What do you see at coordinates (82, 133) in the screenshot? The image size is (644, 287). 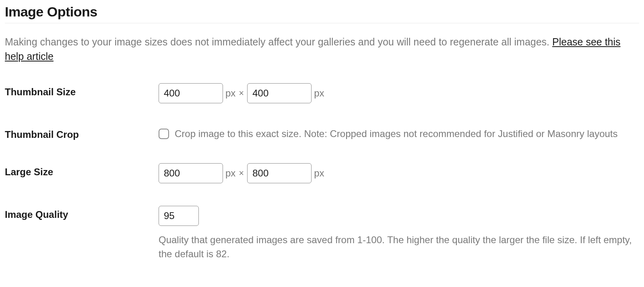 I see `label-thumbnail-crop: Thumbnail Crop` at bounding box center [82, 133].